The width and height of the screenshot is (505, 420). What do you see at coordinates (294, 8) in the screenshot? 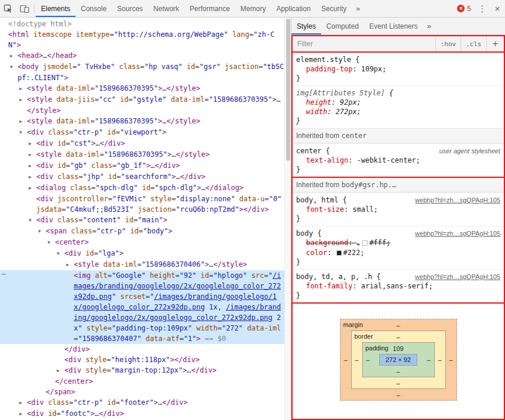
I see `tab-application: Application` at bounding box center [294, 8].